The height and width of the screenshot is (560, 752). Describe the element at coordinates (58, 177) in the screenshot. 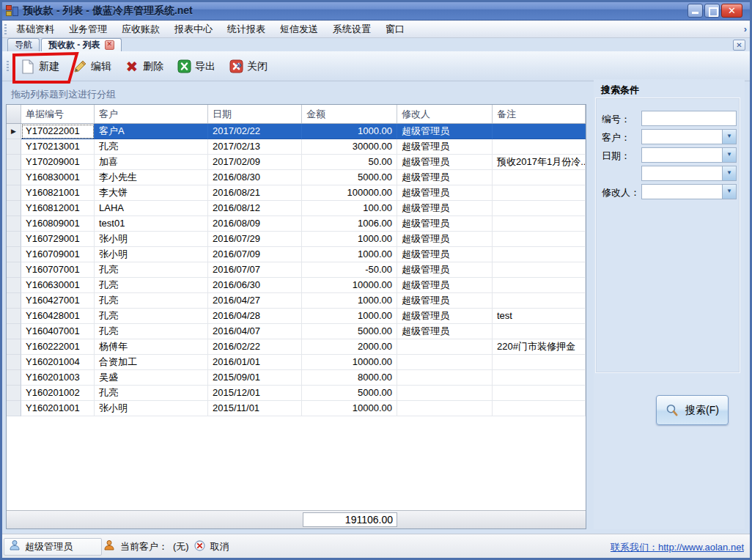

I see `grid-cell: Y160830001` at that location.